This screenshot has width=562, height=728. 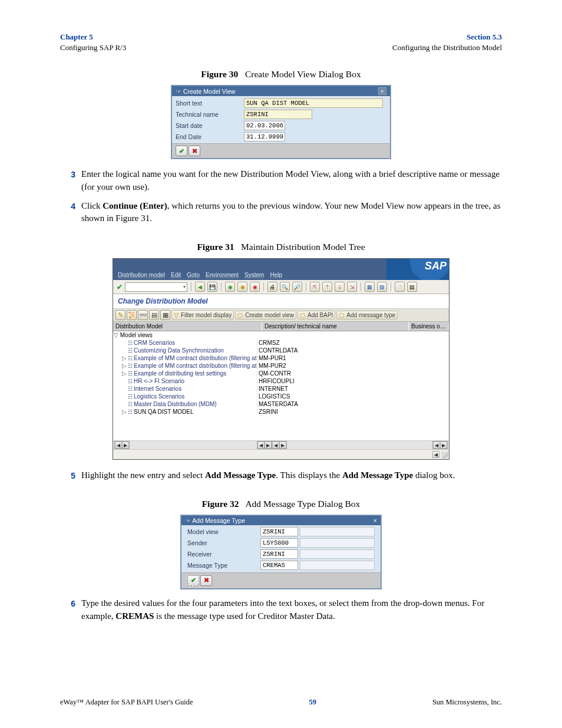 I want to click on page-number: 59, so click(x=312, y=703).